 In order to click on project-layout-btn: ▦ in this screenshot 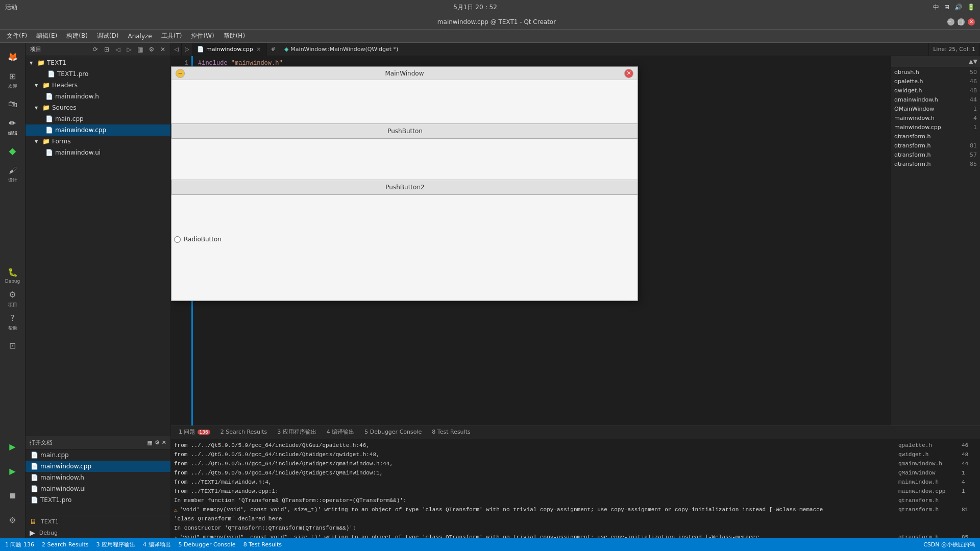, I will do `click(140, 49)`.